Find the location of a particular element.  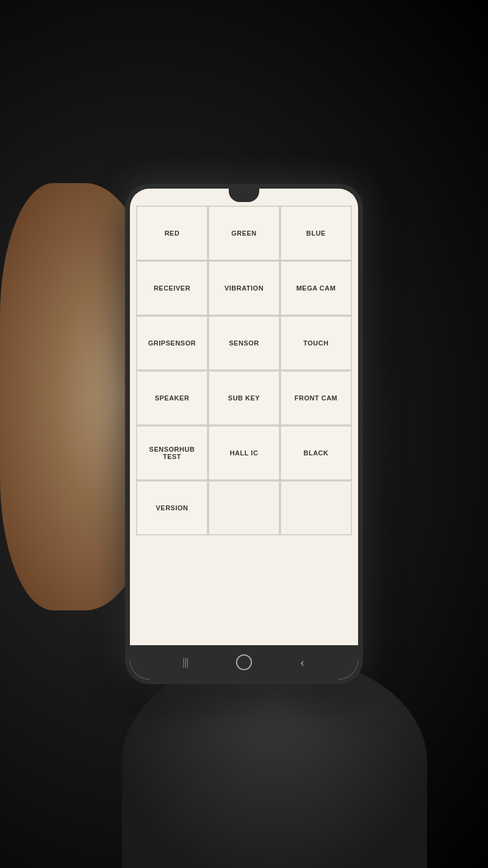

grid-cell-label-red: RED is located at coordinates (172, 233).